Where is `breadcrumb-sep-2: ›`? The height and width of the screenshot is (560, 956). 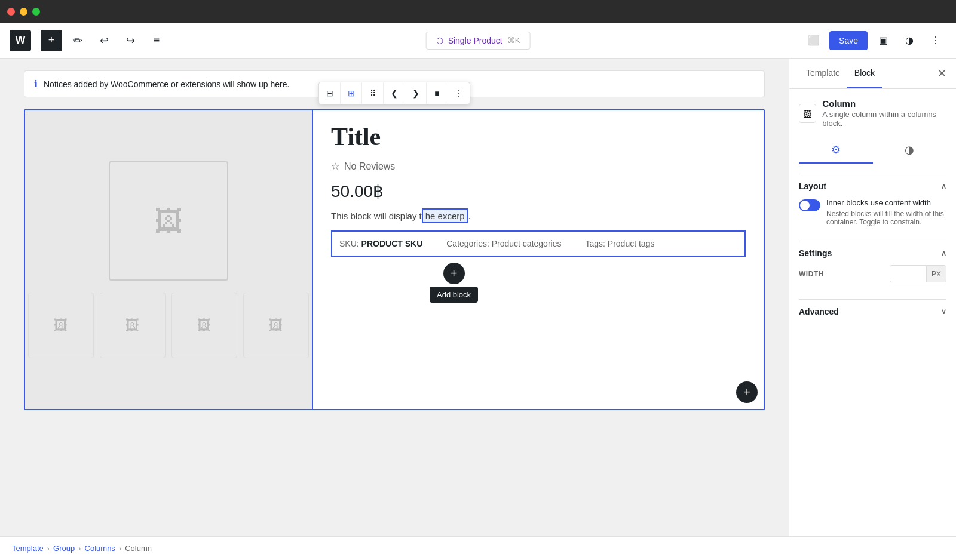 breadcrumb-sep-2: › is located at coordinates (79, 548).